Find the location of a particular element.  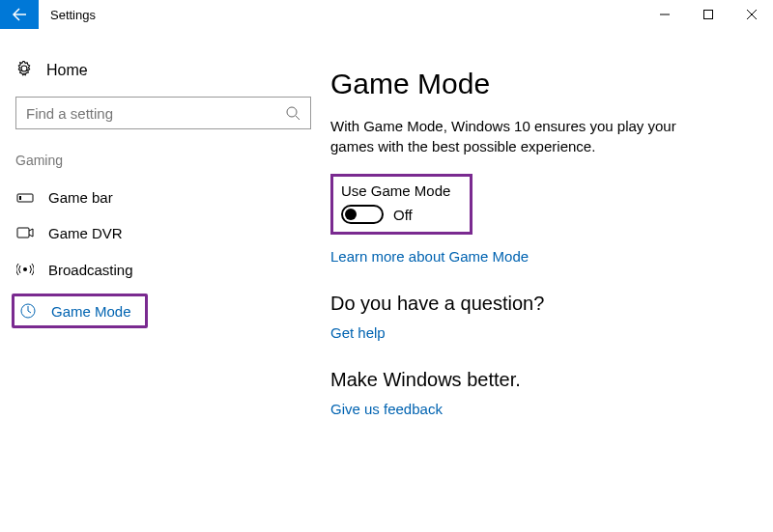

title-bar: Settings is located at coordinates (386, 14).